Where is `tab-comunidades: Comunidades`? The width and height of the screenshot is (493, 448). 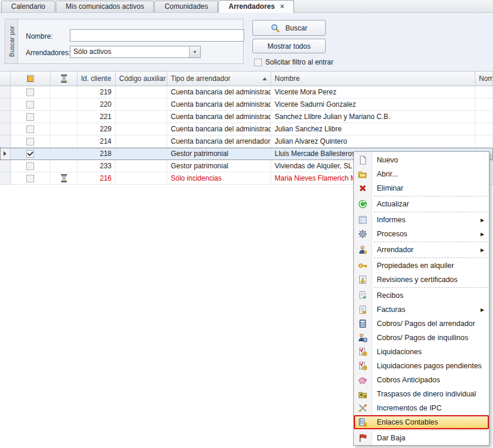 tab-comunidades: Comunidades is located at coordinates (186, 6).